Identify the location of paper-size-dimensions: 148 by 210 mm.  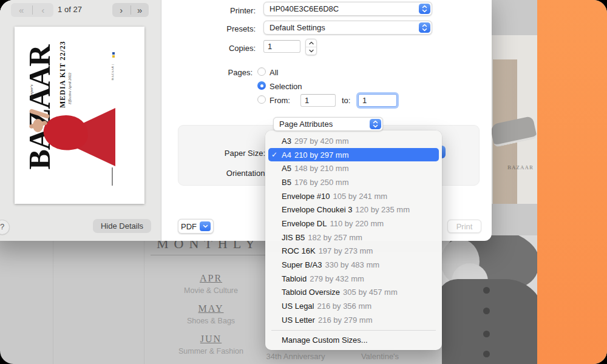
(322, 169).